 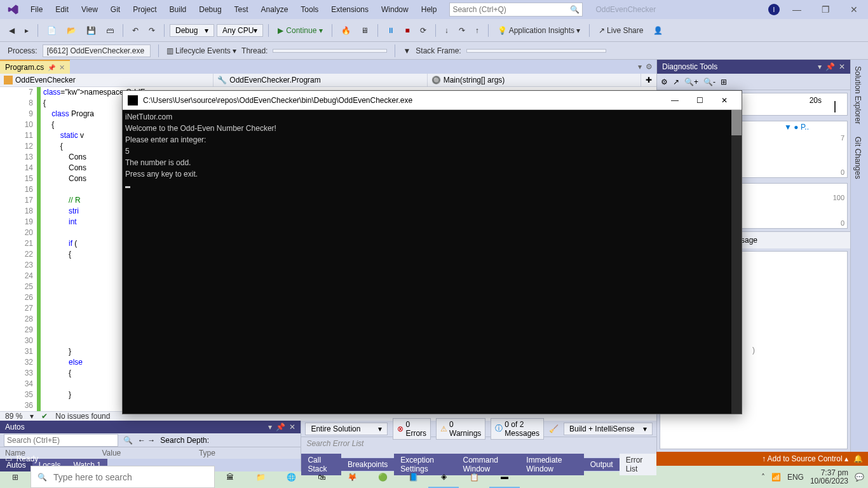 I want to click on menu-search-input, so click(x=511, y=10).